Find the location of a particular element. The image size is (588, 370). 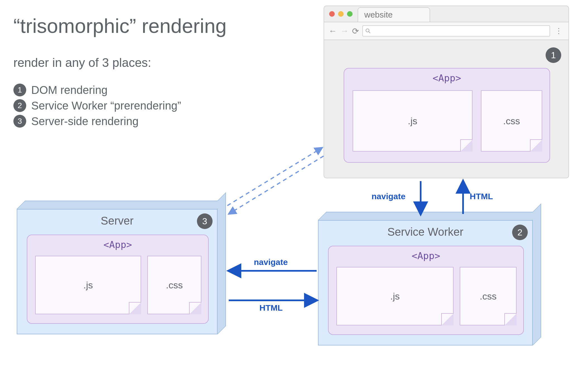

app-panel-service-worker: <App> .js .css is located at coordinates (426, 290).